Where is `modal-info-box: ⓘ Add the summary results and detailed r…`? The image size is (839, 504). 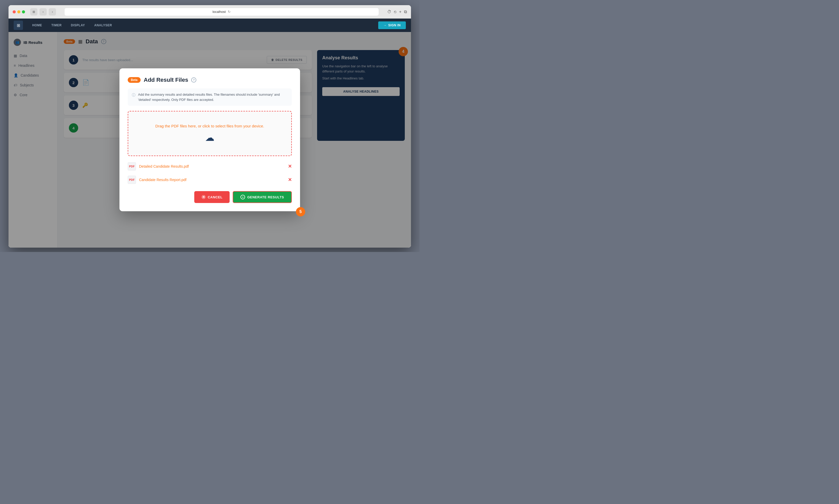 modal-info-box: ⓘ Add the summary results and detailed r… is located at coordinates (210, 97).